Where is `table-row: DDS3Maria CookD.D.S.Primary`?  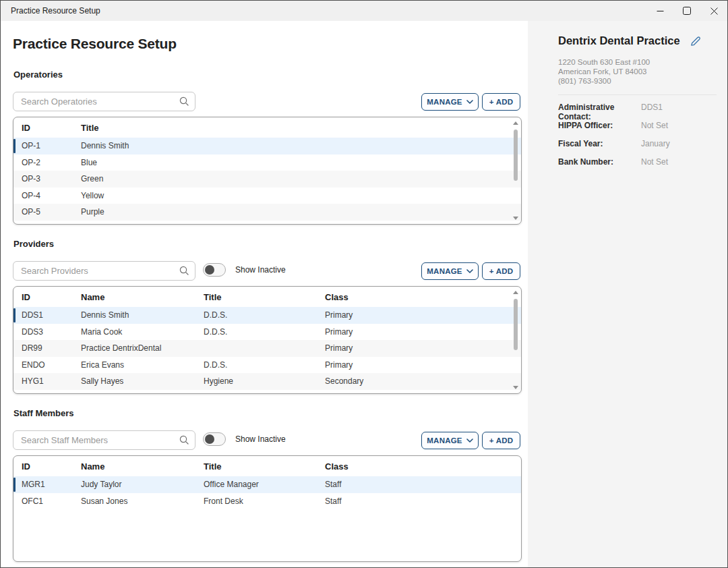
table-row: DDS3Maria CookD.D.S.Primary is located at coordinates (267, 332).